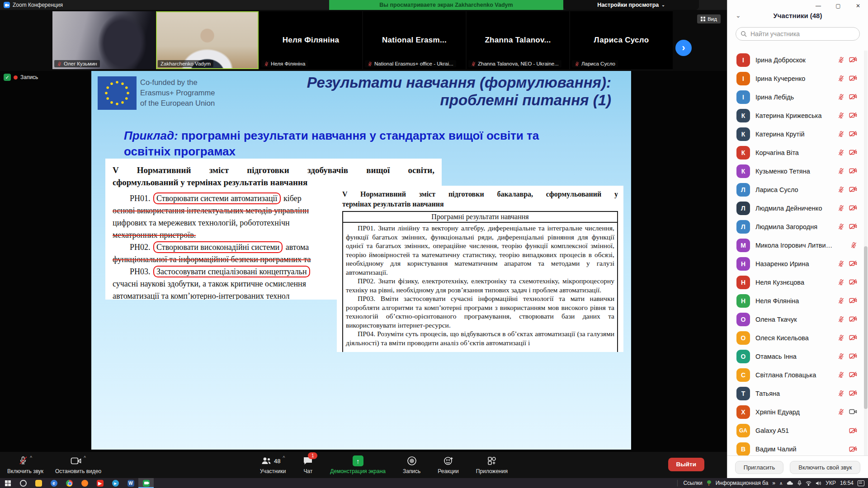 The image size is (868, 488). I want to click on maximize-button: ▢, so click(838, 6).